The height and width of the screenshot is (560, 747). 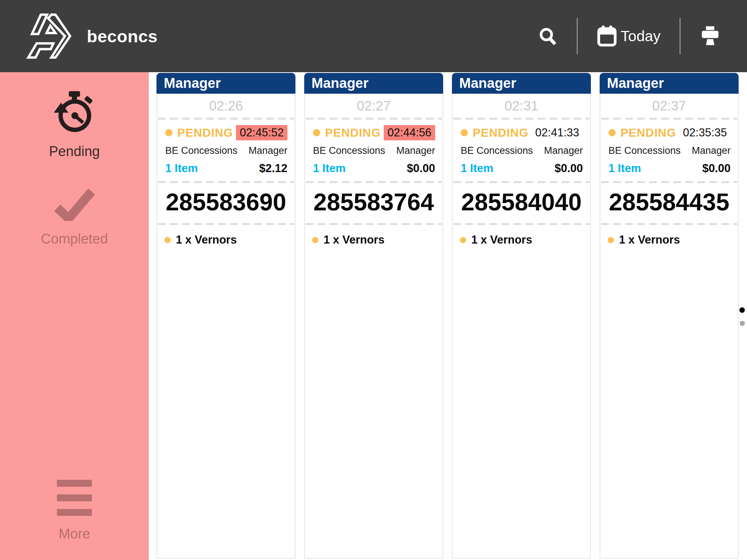 I want to click on order-placed-time: 02:27, so click(x=374, y=106).